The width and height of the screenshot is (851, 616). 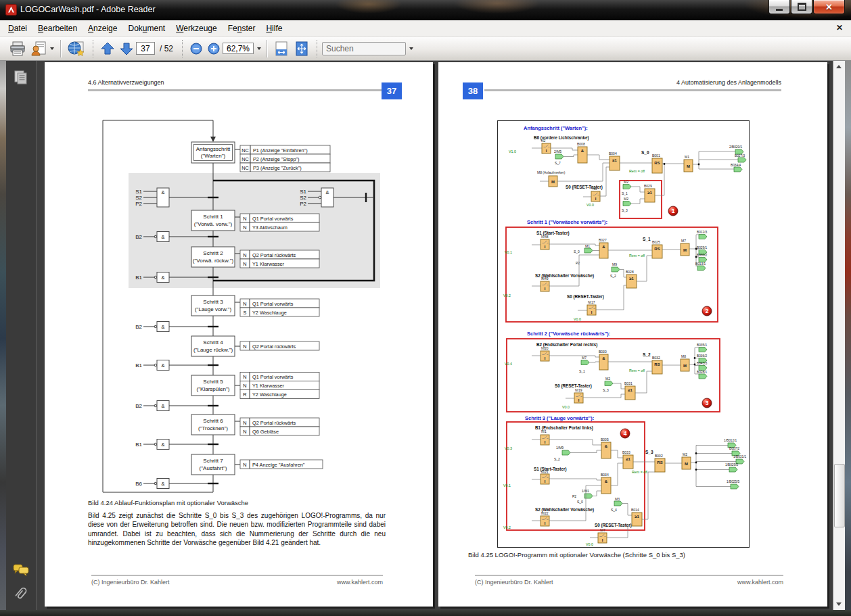 What do you see at coordinates (259, 49) in the screenshot?
I see `zoom-dropdown-arrow` at bounding box center [259, 49].